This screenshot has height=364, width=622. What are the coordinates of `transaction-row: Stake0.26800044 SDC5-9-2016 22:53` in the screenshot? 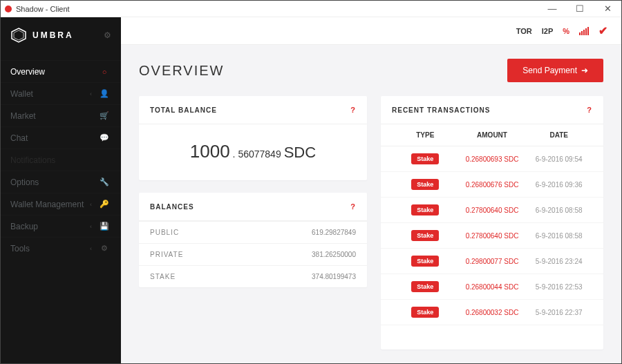 It's located at (492, 287).